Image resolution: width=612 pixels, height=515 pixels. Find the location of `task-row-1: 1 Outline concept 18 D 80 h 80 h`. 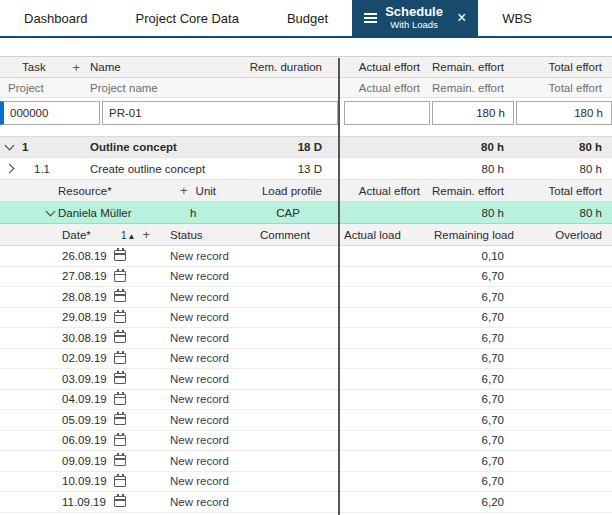

task-row-1: 1 Outline concept 18 D 80 h 80 h is located at coordinates (306, 147).